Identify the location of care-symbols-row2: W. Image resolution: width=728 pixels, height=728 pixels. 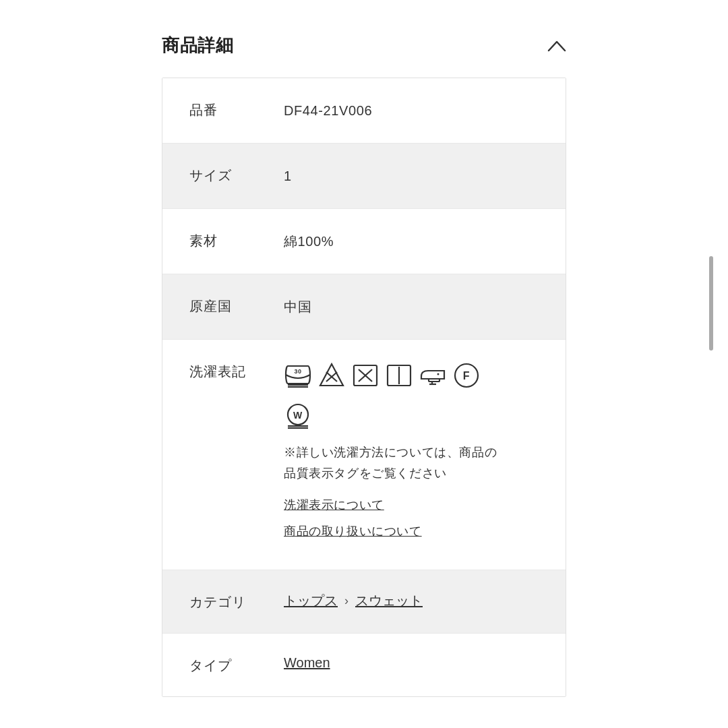
(411, 416).